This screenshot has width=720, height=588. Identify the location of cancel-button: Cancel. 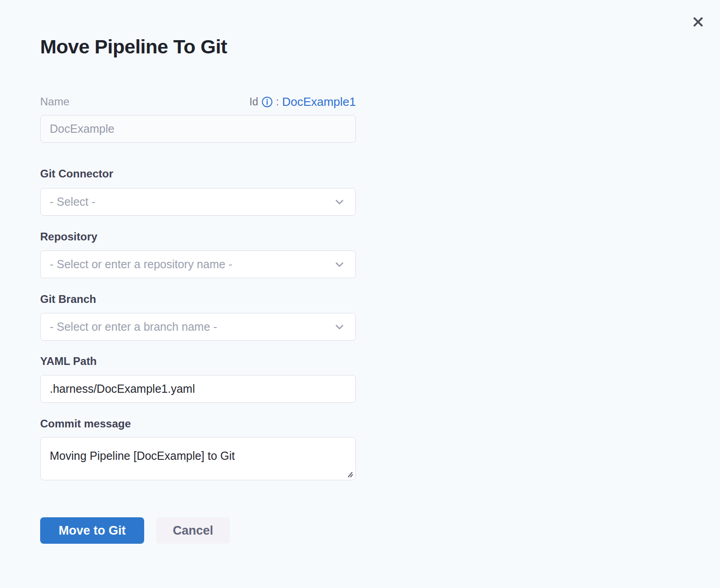
(193, 531).